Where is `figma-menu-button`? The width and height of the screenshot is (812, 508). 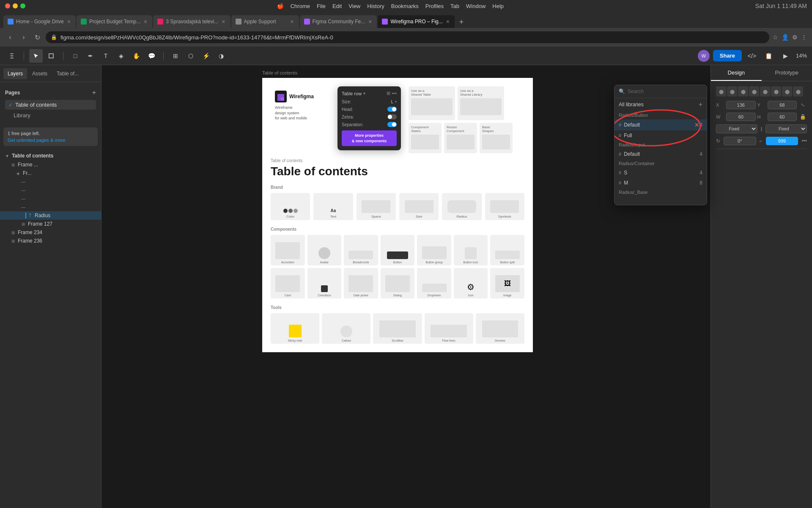 figma-menu-button is located at coordinates (12, 56).